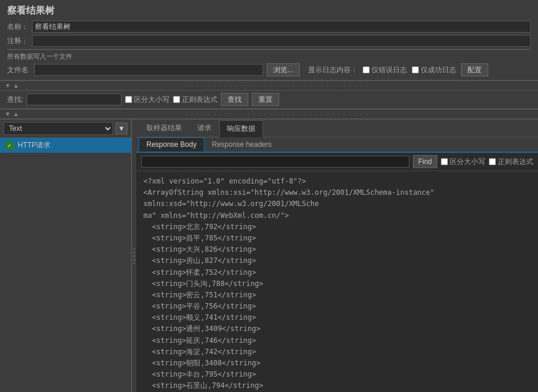 Image resolution: width=538 pixels, height=392 pixels. What do you see at coordinates (438, 70) in the screenshot?
I see `success-log-label: 仅成功日志` at bounding box center [438, 70].